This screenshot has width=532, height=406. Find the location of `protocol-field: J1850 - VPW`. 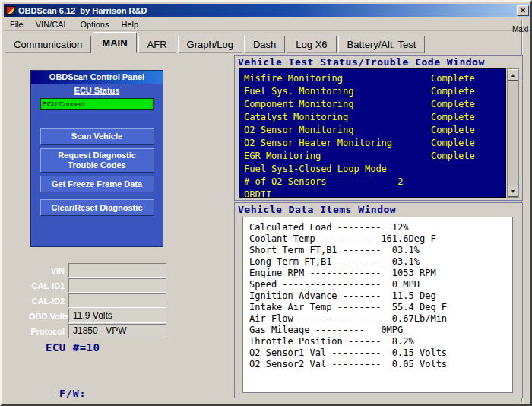

protocol-field: J1850 - VPW is located at coordinates (117, 331).